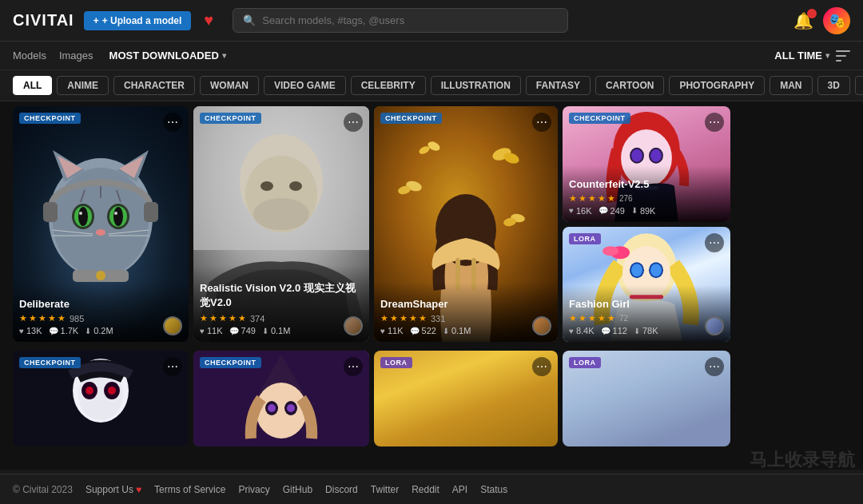 The width and height of the screenshot is (863, 504). What do you see at coordinates (353, 122) in the screenshot?
I see `card-menu-2: ⋯` at bounding box center [353, 122].